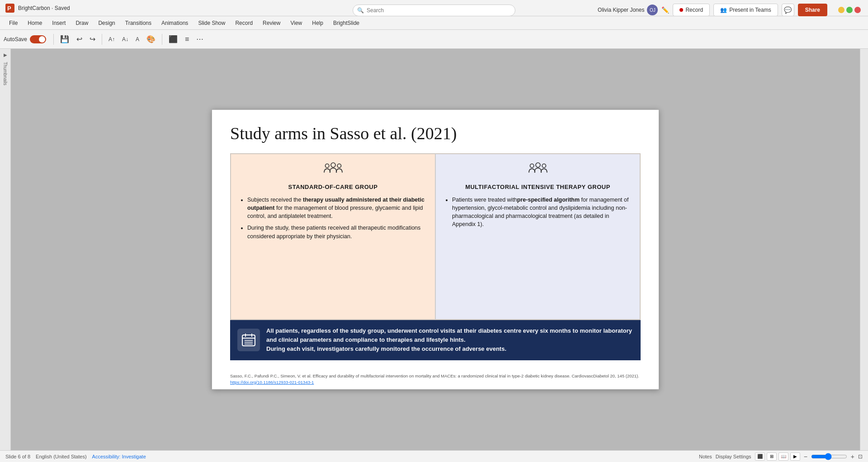 The height and width of the screenshot is (462, 868). What do you see at coordinates (538, 187) in the screenshot?
I see `group-right-title: MULTIFACTORIAL INTENSIVE THERAPY GROUP` at bounding box center [538, 187].